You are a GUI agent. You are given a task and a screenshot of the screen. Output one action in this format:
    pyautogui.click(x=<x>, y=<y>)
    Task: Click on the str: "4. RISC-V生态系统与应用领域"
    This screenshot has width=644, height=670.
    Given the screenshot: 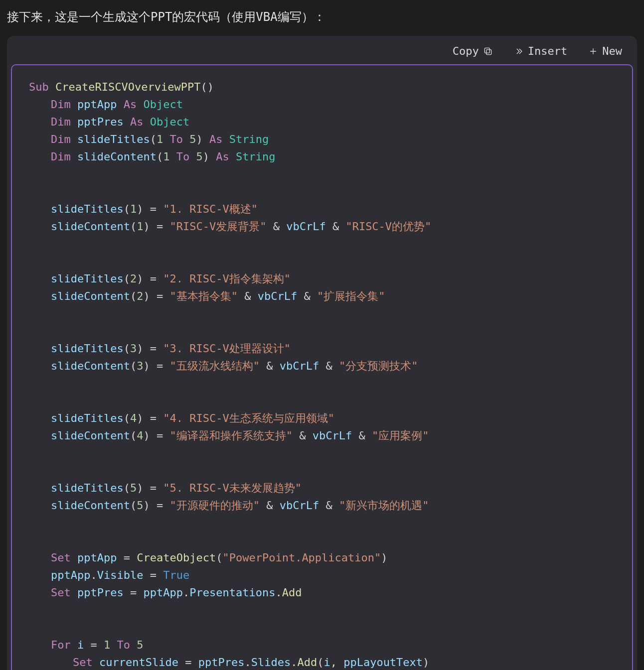 What is the action you would take?
    pyautogui.click(x=249, y=418)
    